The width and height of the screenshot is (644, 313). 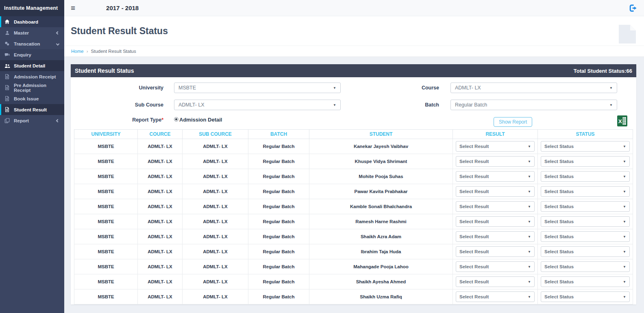 What do you see at coordinates (32, 120) in the screenshot?
I see `sidebar-item-report: Report` at bounding box center [32, 120].